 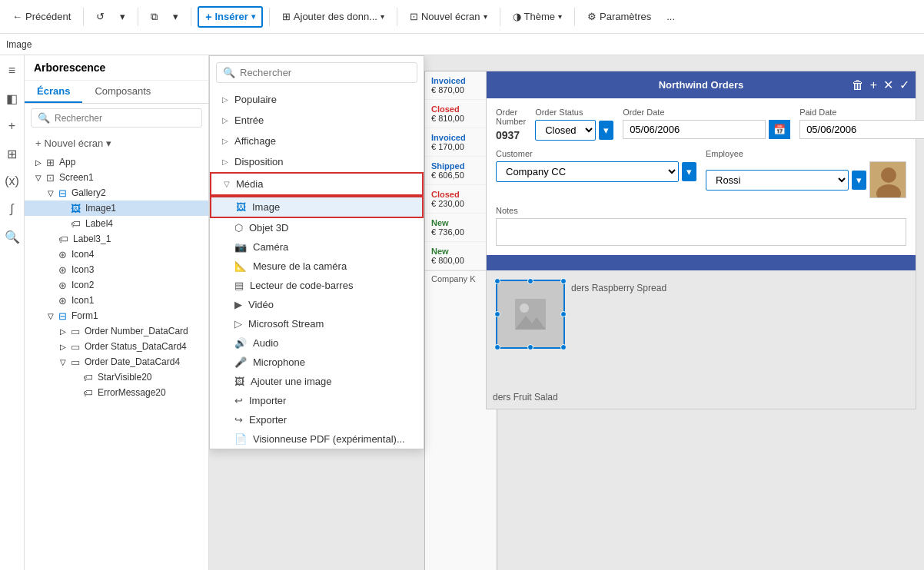 I want to click on dropdown-item-microphone: 🎤 Microphone, so click(x=317, y=363).